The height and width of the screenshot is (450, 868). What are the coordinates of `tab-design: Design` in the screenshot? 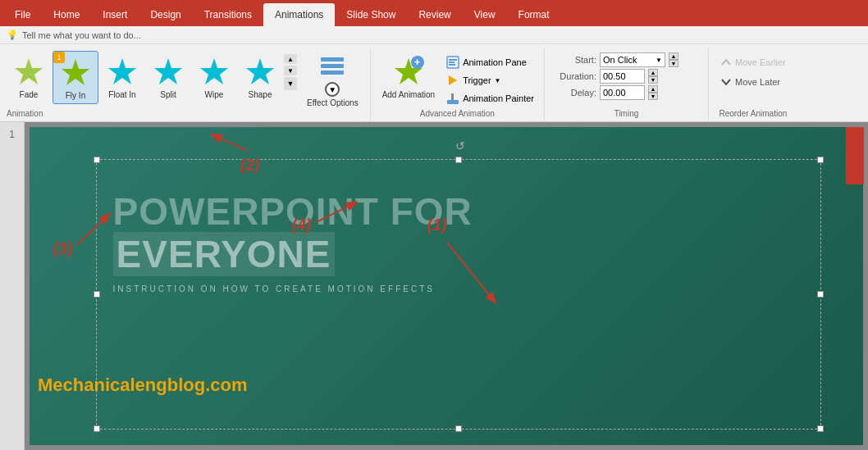 It's located at (166, 15).